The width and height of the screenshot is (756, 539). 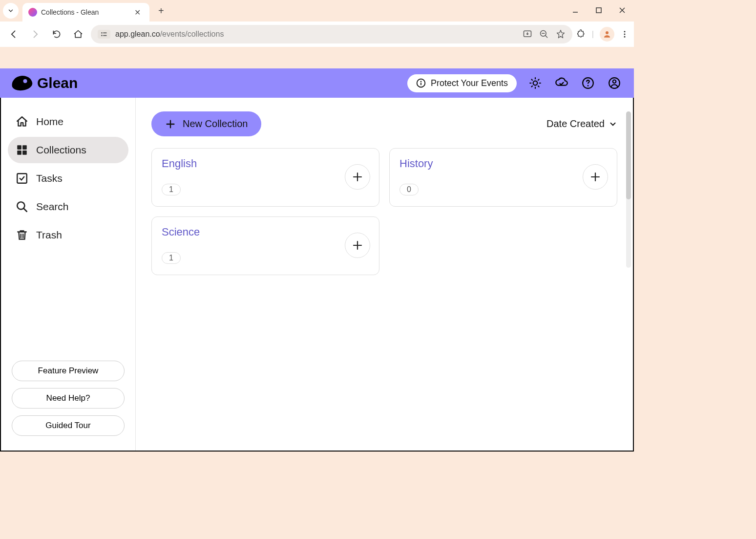 I want to click on site-info-icon, so click(x=104, y=34).